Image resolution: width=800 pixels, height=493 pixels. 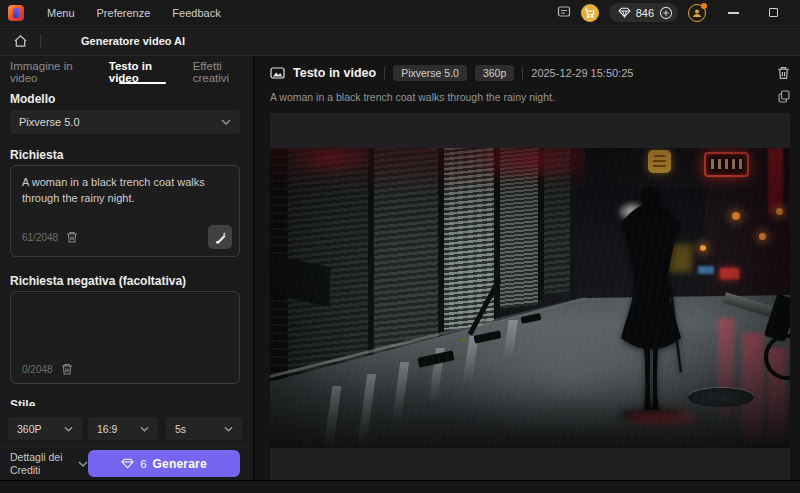 What do you see at coordinates (16, 13) in the screenshot?
I see `app-logo-icon` at bounding box center [16, 13].